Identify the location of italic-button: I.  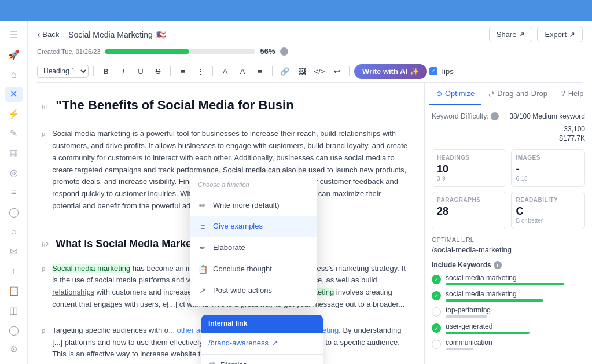
(123, 71).